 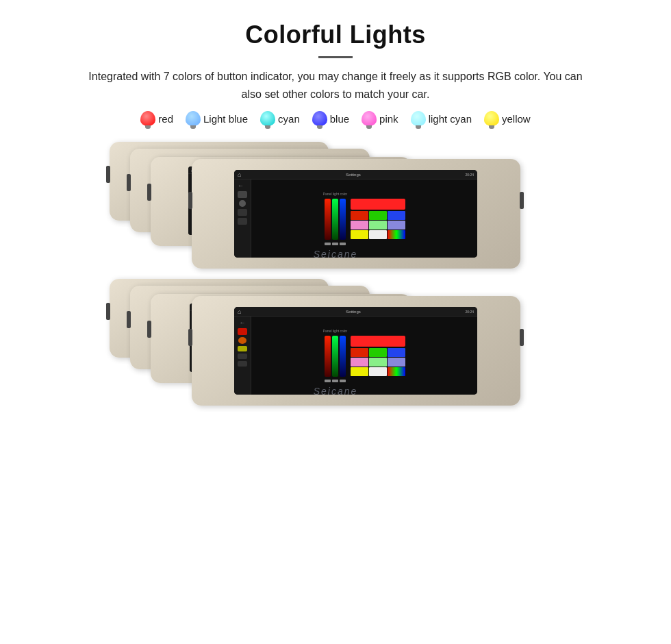 I want to click on cell-rainbow-b, so click(x=396, y=371).